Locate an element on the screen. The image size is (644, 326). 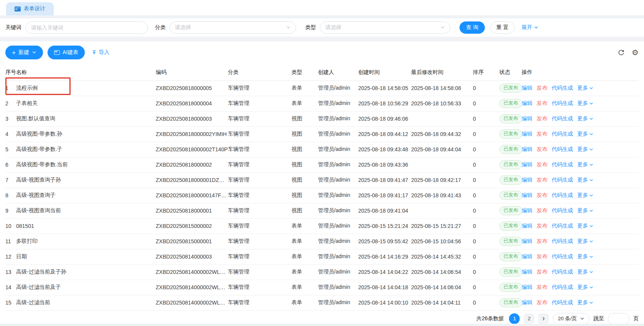
category-select: 请选择 is located at coordinates (233, 28).